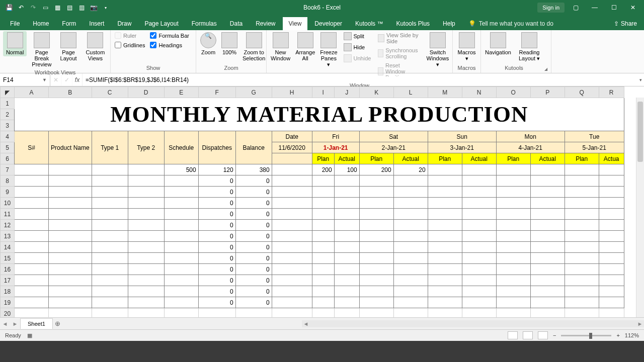 The height and width of the screenshot is (362, 644). Describe the element at coordinates (625, 24) in the screenshot. I see `share-button: ⇪Share` at that location.